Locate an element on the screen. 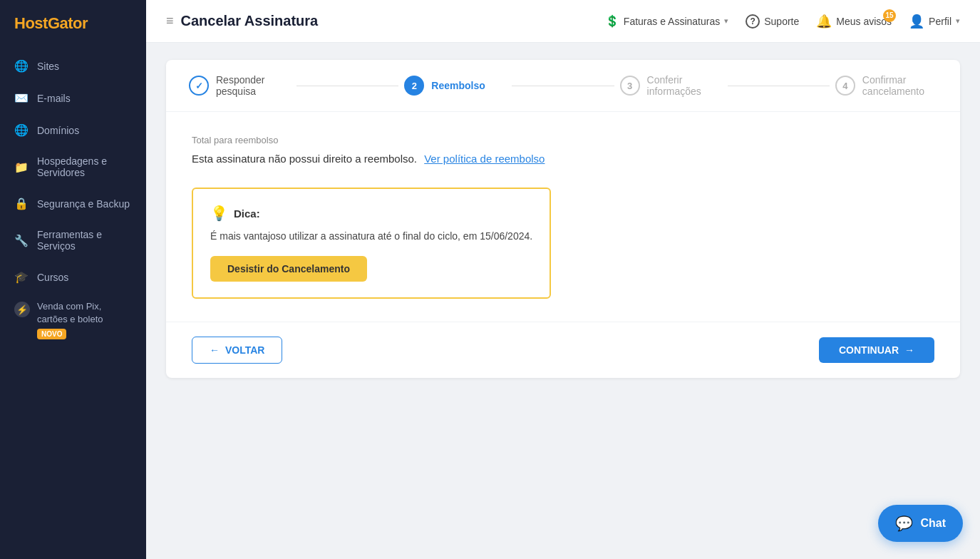  header-nav: 💲 Faturas e Assinaturas ▾ ? Suporte 🔔 15… is located at coordinates (783, 21).